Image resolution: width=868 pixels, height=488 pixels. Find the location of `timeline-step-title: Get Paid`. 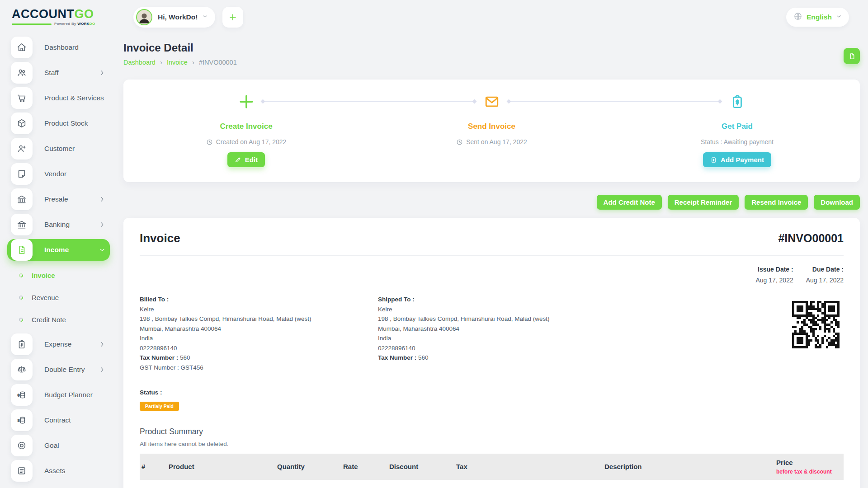

timeline-step-title: Get Paid is located at coordinates (737, 127).